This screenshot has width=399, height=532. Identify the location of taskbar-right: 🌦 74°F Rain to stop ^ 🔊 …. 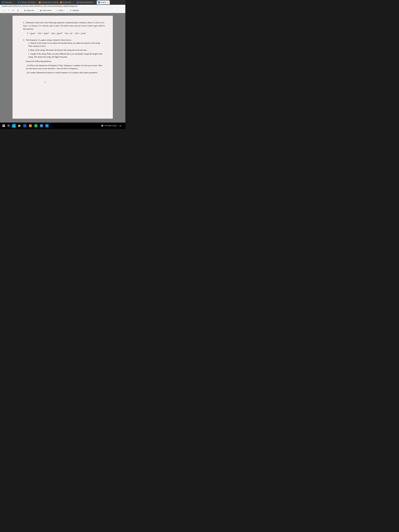
(113, 126).